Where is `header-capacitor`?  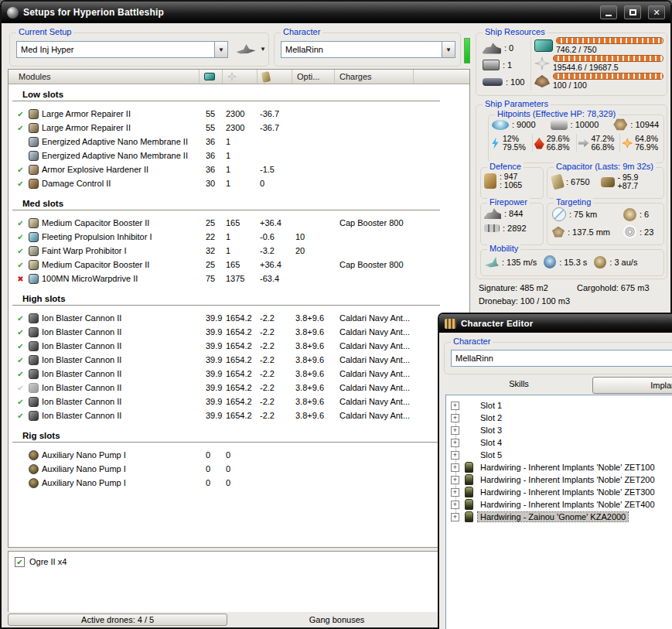 header-capacitor is located at coordinates (275, 77).